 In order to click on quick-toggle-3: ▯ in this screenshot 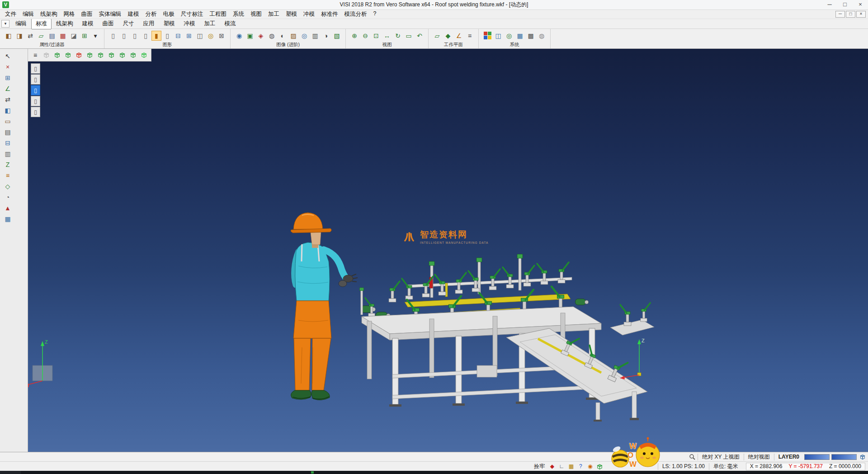, I will do `click(35, 90)`.